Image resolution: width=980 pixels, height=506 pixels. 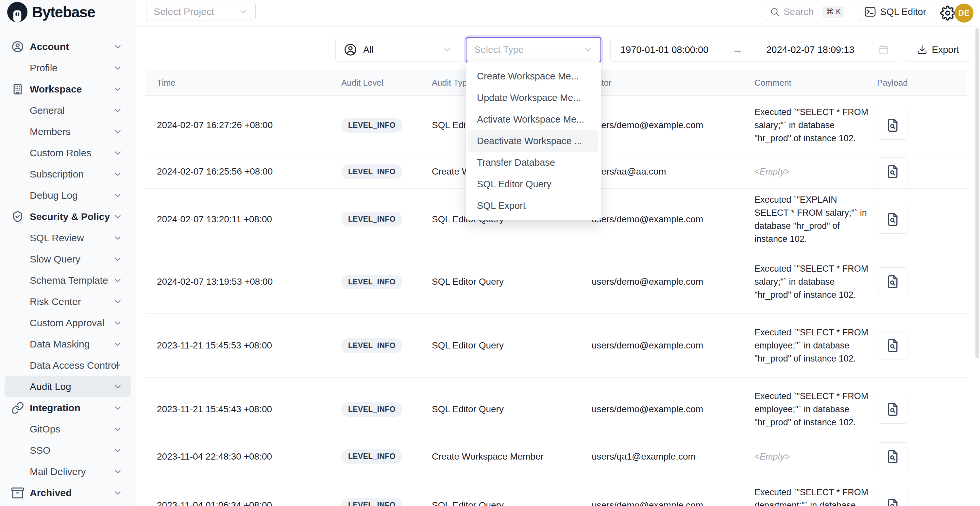 I want to click on sidebar-item: Data Masking, so click(x=68, y=344).